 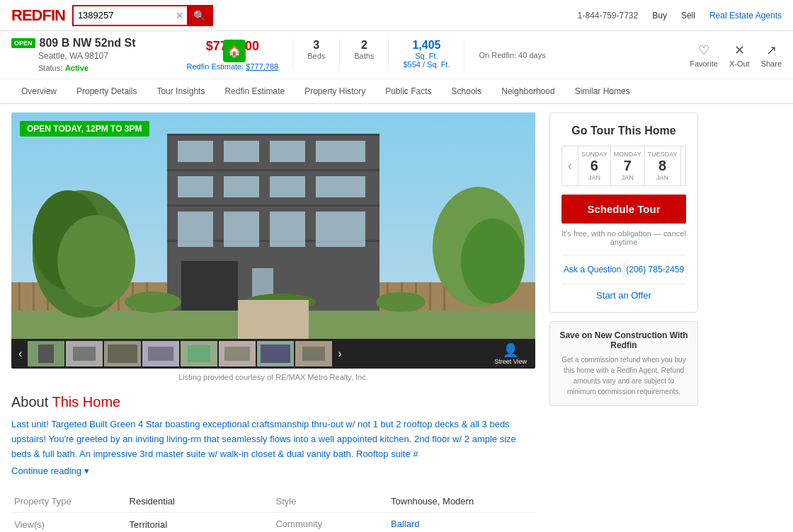 What do you see at coordinates (462, 502) in the screenshot?
I see `detail-value: Townhouse, Modern` at bounding box center [462, 502].